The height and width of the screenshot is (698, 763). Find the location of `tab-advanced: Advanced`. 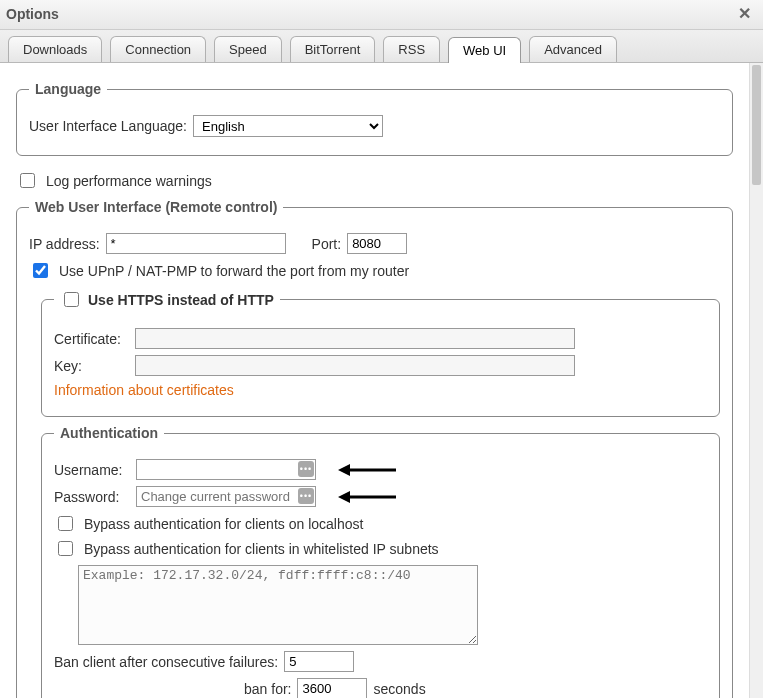

tab-advanced: Advanced is located at coordinates (573, 49).